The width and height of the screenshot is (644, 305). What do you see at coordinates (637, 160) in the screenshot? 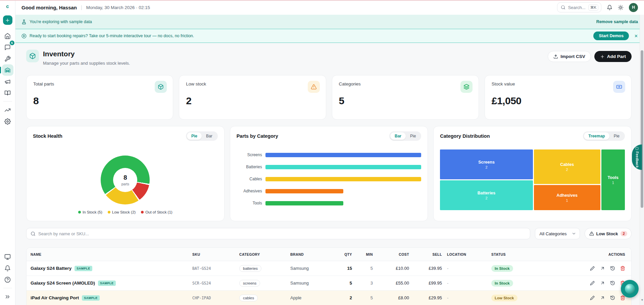
I see `feedback-label: Feedback` at bounding box center [637, 160].